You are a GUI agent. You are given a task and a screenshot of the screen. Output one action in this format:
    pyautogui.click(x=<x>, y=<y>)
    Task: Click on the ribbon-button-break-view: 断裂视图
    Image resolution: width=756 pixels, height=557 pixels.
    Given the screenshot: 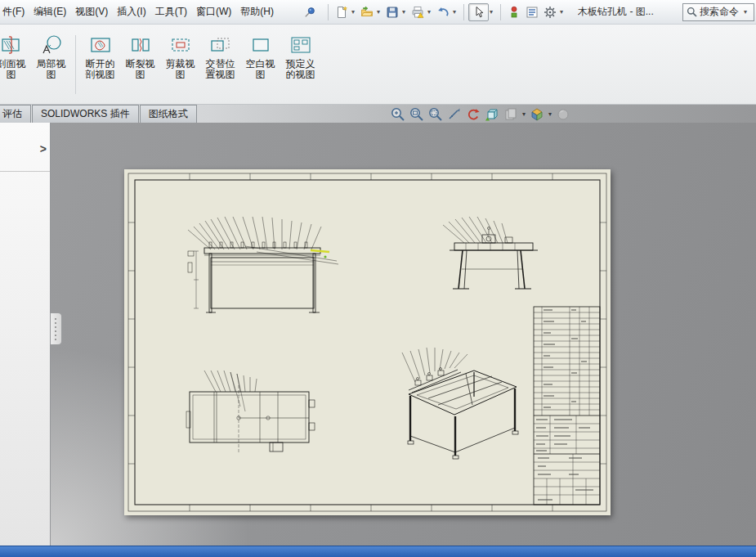 What is the action you would take?
    pyautogui.click(x=141, y=57)
    